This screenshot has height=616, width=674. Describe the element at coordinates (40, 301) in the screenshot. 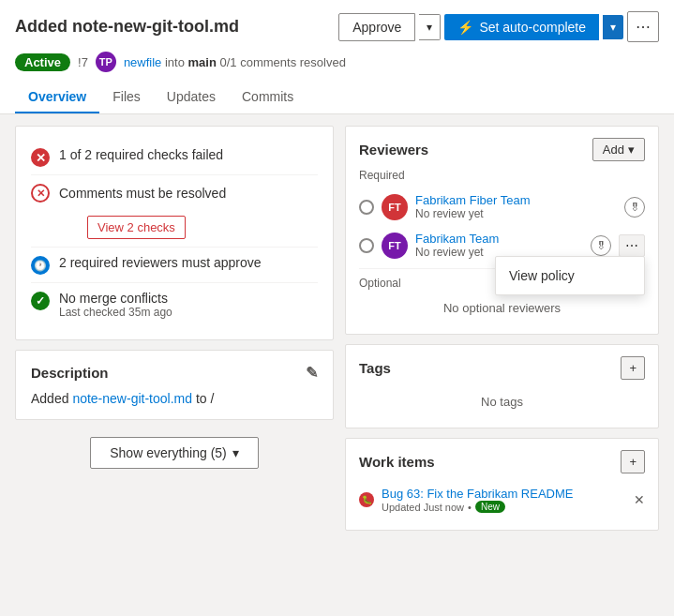

I see `checkmark-icon: ✓` at that location.